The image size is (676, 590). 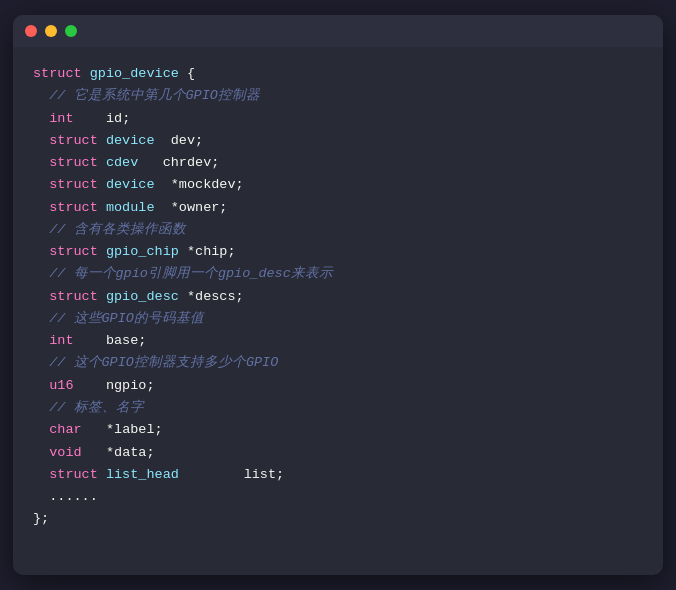 I want to click on line-5: struct cdev chrdev;, so click(x=338, y=163).